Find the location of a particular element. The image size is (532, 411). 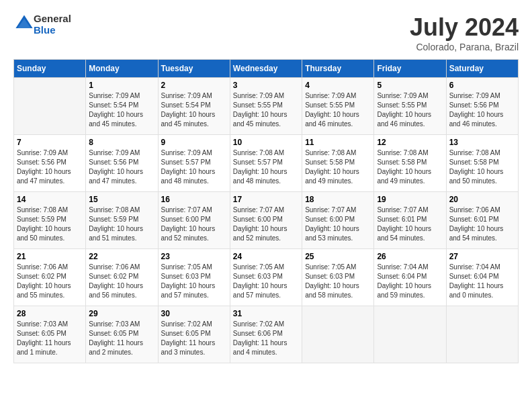

header-day-sunday: Sunday is located at coordinates (50, 68).